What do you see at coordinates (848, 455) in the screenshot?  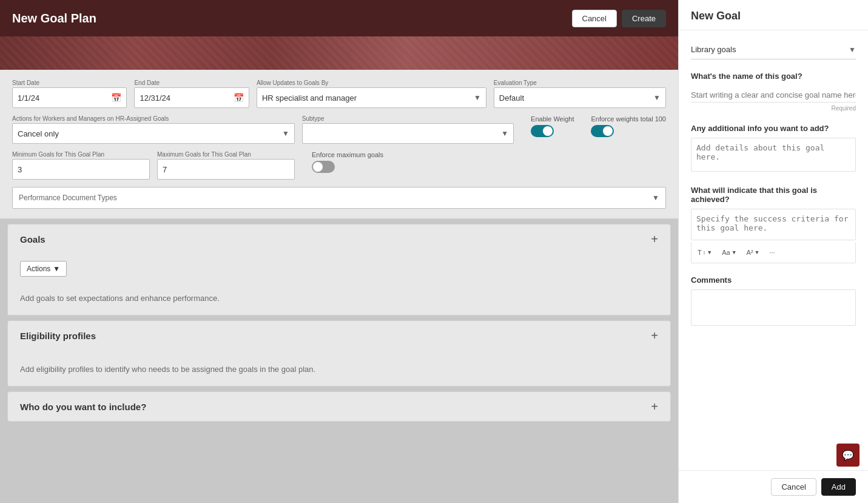 I see `chat-button: 💬` at bounding box center [848, 455].